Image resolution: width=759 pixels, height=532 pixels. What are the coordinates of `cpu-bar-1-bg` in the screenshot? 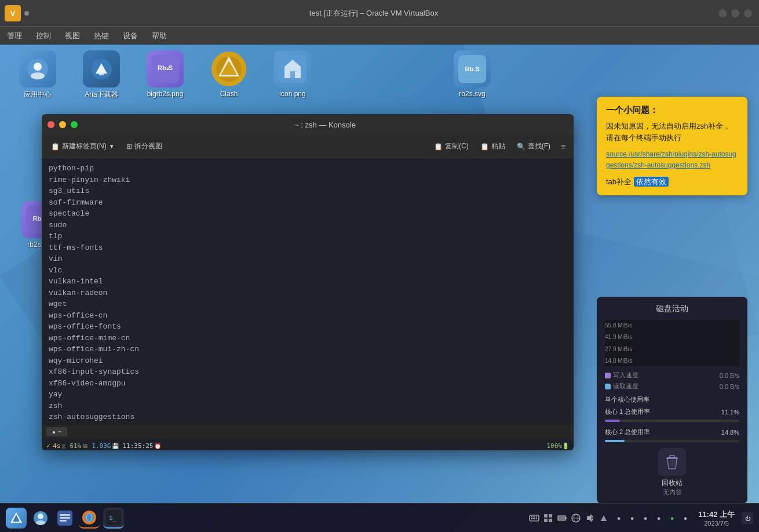 It's located at (672, 421).